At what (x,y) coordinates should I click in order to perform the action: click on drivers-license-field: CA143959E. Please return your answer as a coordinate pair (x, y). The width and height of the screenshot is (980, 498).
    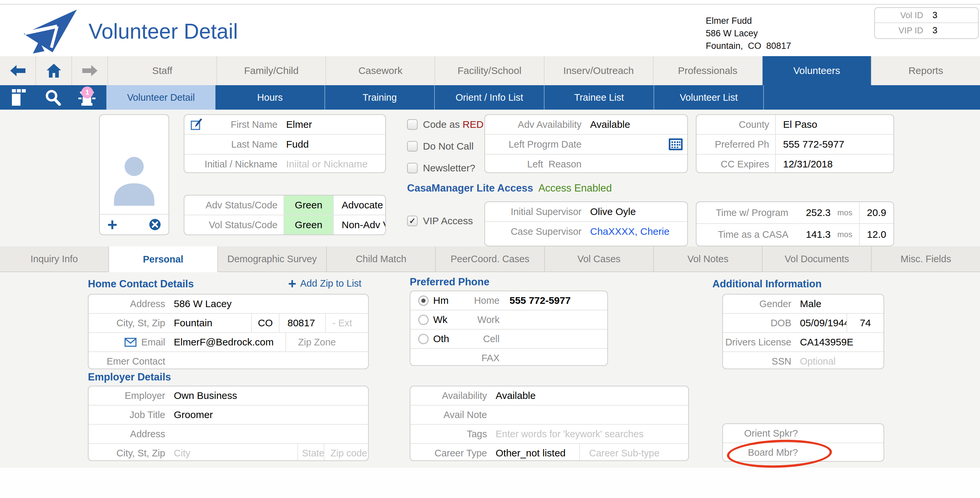
    Looking at the image, I should click on (840, 342).